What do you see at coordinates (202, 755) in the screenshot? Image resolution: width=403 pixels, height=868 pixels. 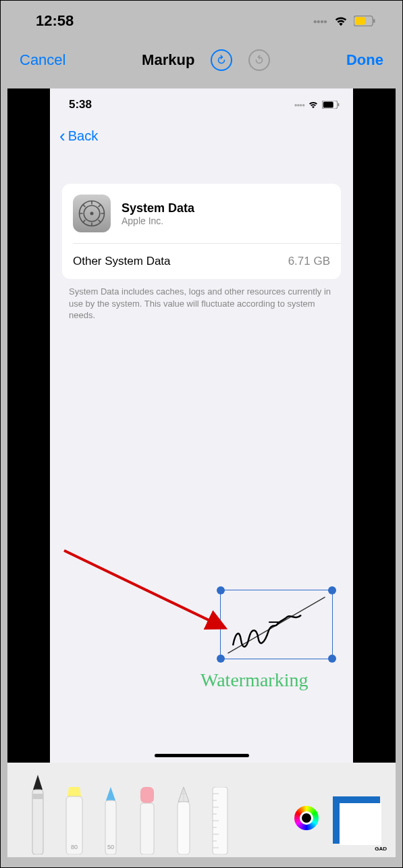 I see `home-indicator` at bounding box center [202, 755].